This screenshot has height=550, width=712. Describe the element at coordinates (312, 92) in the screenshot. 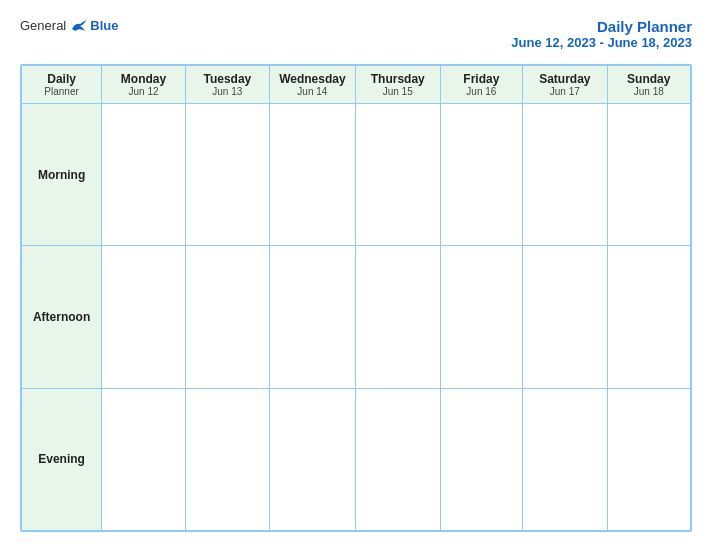

I see `wednesday-date: Jun 14` at that location.